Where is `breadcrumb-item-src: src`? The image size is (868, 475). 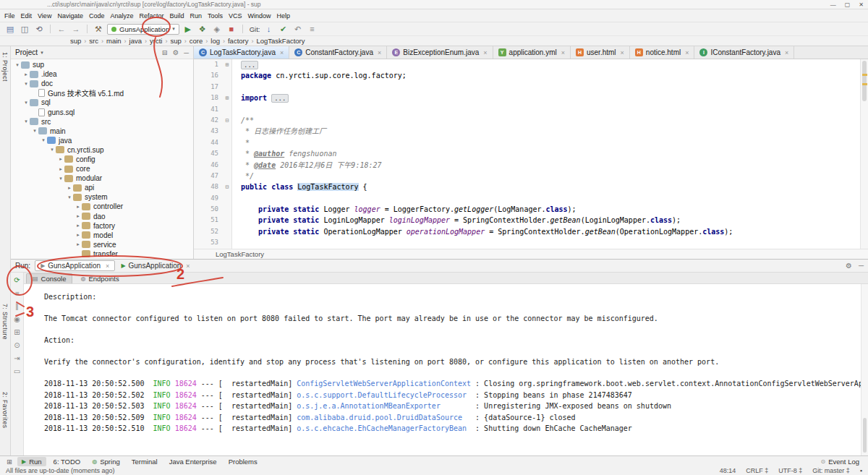 breadcrumb-item-src: src is located at coordinates (94, 40).